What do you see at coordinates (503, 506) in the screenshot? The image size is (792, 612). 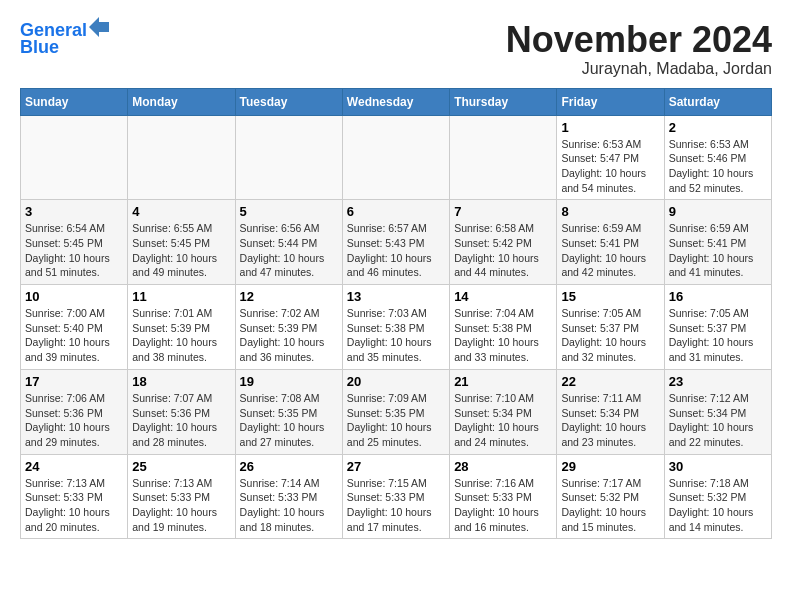 I see `day-info: Sunrise: 7:16 AM Sunset: 5:33 PM Dayligh…` at bounding box center [503, 506].